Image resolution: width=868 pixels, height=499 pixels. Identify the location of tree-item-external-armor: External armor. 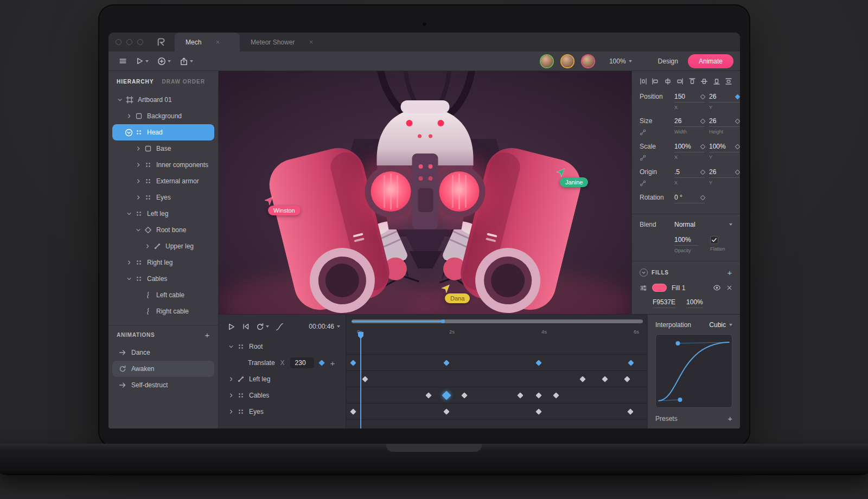
(163, 181).